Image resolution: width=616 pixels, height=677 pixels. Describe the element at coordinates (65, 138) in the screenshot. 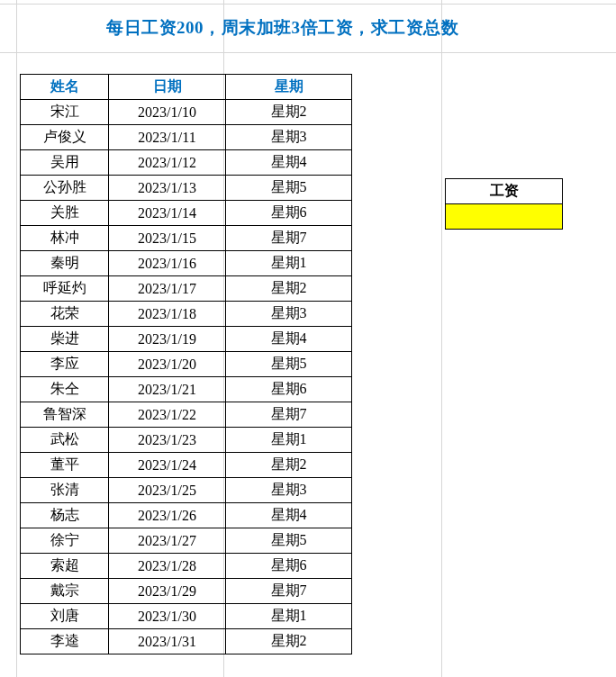

I see `cell-name: 卢俊义` at that location.